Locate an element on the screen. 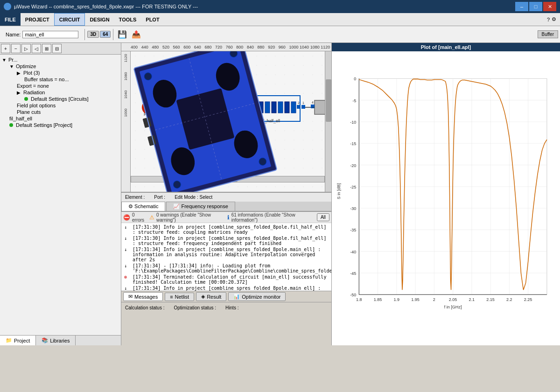  ruler-1080: 1080 is located at coordinates (315, 47).